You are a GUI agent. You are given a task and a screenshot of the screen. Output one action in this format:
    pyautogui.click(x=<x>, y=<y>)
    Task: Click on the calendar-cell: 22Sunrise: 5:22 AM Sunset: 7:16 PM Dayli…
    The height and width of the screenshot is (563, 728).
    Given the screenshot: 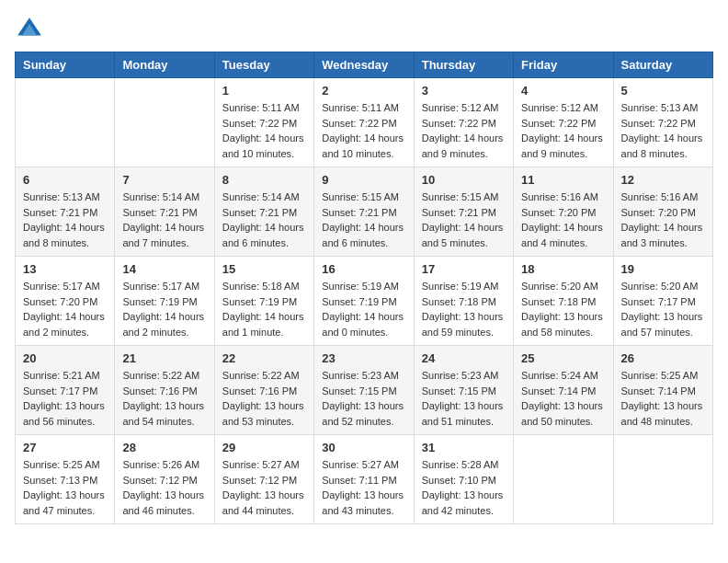 What is the action you would take?
    pyautogui.click(x=264, y=390)
    